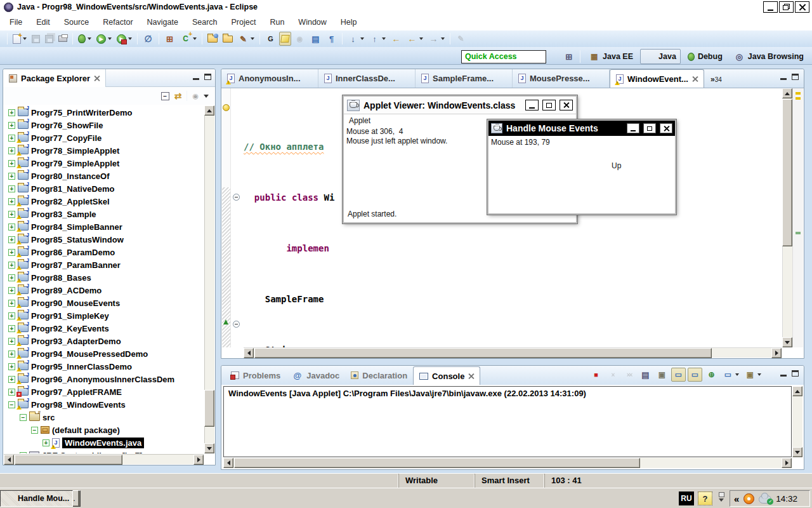 This screenshot has width=812, height=508. Describe the element at coordinates (104, 227) in the screenshot. I see `tree-item: + Progr84_SimpleBanner` at that location.